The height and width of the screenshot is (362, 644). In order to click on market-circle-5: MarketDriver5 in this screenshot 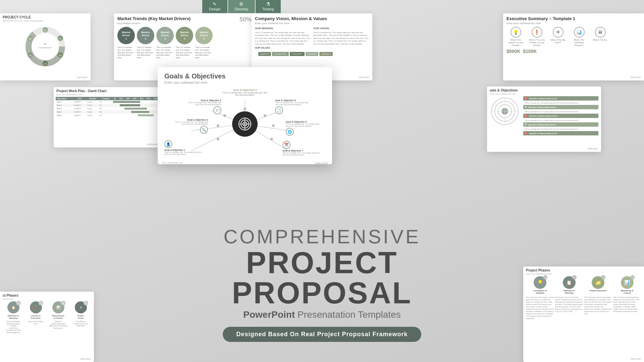, I will do `click(204, 36)`.